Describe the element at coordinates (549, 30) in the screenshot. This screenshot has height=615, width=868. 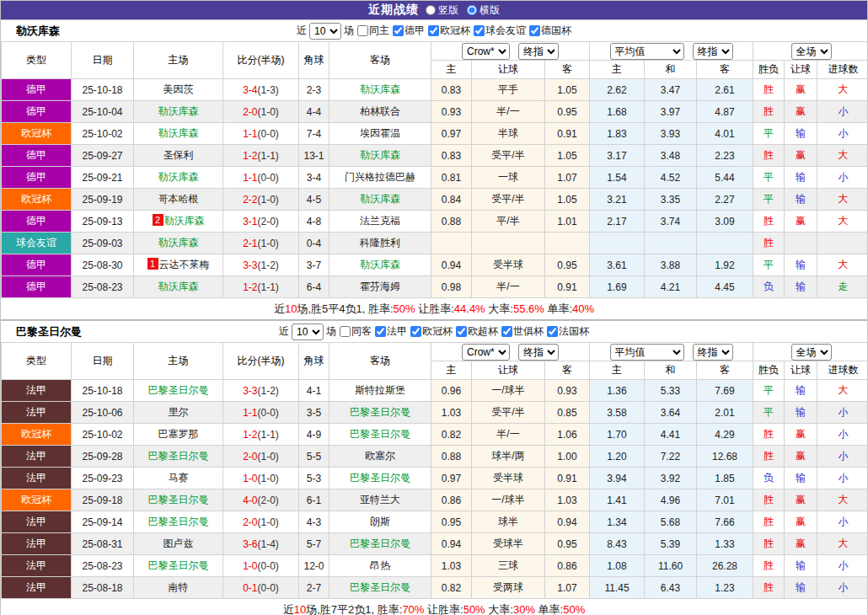
I see `league-filter: 德国杯` at that location.